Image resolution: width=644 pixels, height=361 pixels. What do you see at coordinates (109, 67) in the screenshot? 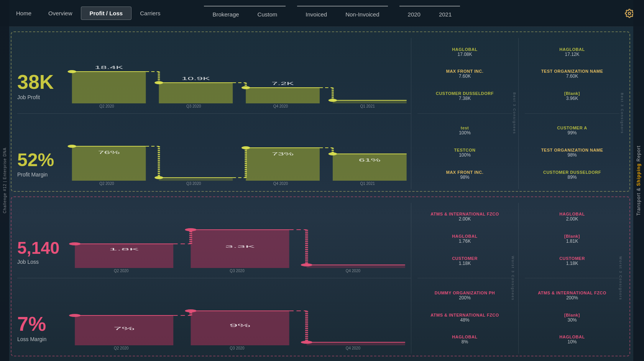
I see `svg-text: 18.4K` at bounding box center [109, 67].